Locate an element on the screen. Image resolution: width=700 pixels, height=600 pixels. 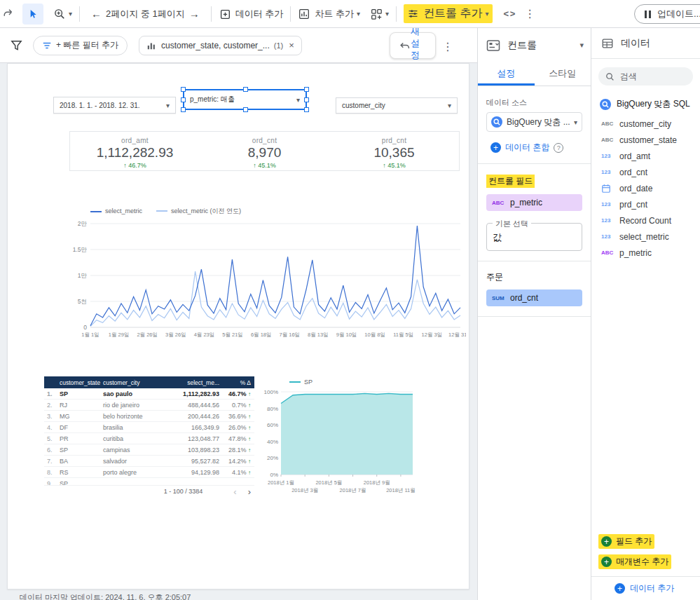
field-item-prd_cnt: 123prd_cnt is located at coordinates (646, 205).